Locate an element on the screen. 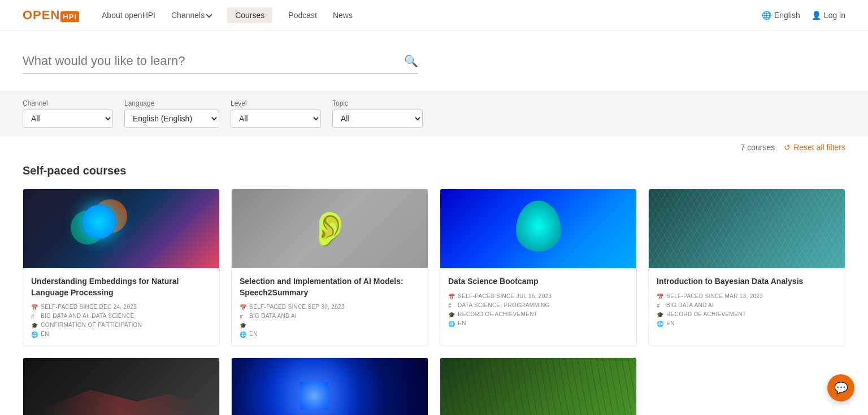 The width and height of the screenshot is (868, 415). chevron-down-icon is located at coordinates (209, 15).